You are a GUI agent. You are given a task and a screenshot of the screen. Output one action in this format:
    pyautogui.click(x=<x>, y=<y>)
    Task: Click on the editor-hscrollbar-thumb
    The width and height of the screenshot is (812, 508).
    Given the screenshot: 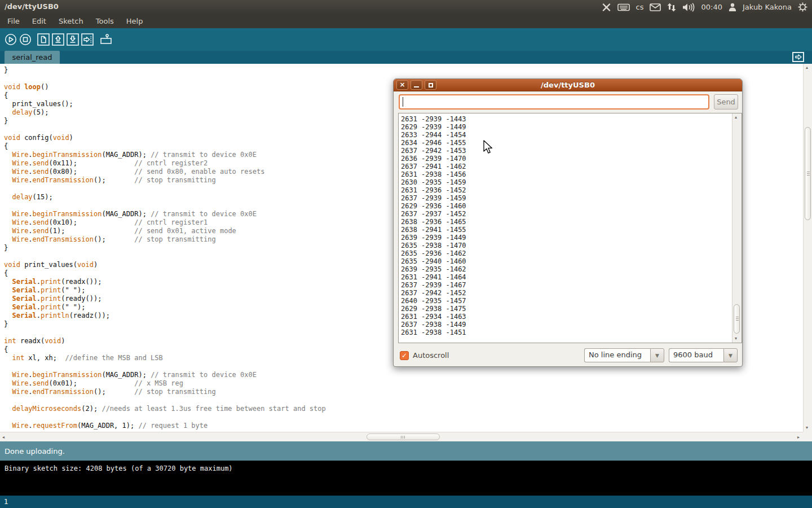 What is the action you would take?
    pyautogui.click(x=403, y=437)
    